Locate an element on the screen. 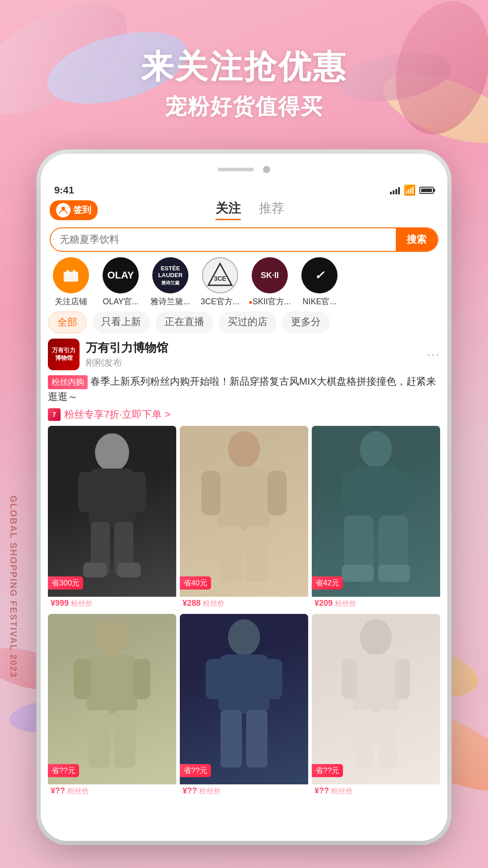  filter-tabs: 全部 只看上新 正在直播 买过的店 更多分 is located at coordinates (244, 325).